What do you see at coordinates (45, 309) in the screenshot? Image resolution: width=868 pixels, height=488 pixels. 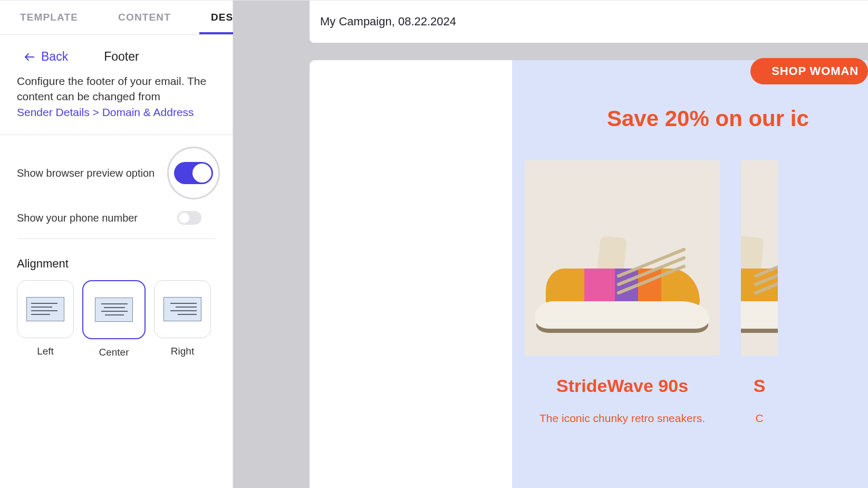 I see `align-option-left` at bounding box center [45, 309].